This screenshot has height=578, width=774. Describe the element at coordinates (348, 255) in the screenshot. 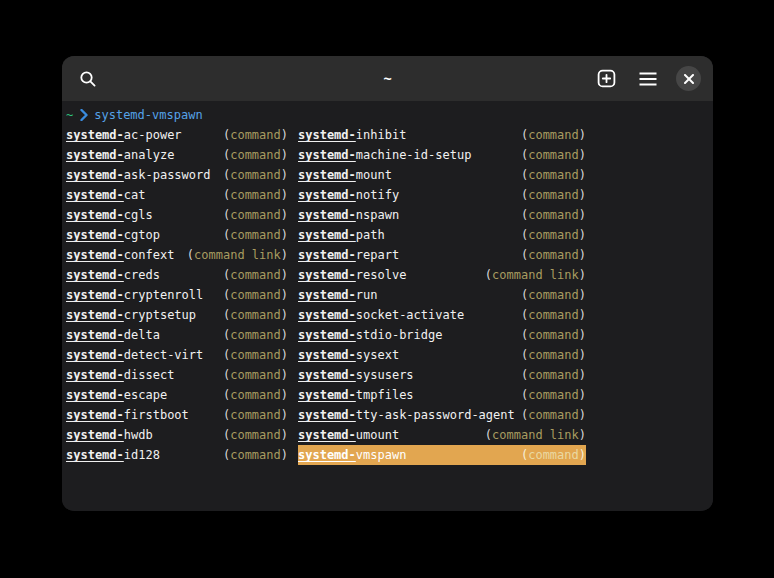

I see `completion-name: systemd-repart` at that location.